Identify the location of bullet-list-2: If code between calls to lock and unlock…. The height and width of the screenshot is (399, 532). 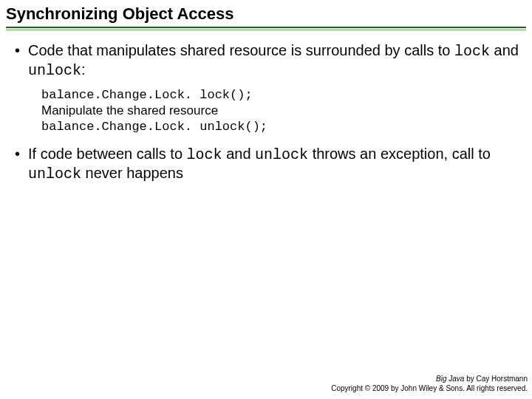
(266, 164).